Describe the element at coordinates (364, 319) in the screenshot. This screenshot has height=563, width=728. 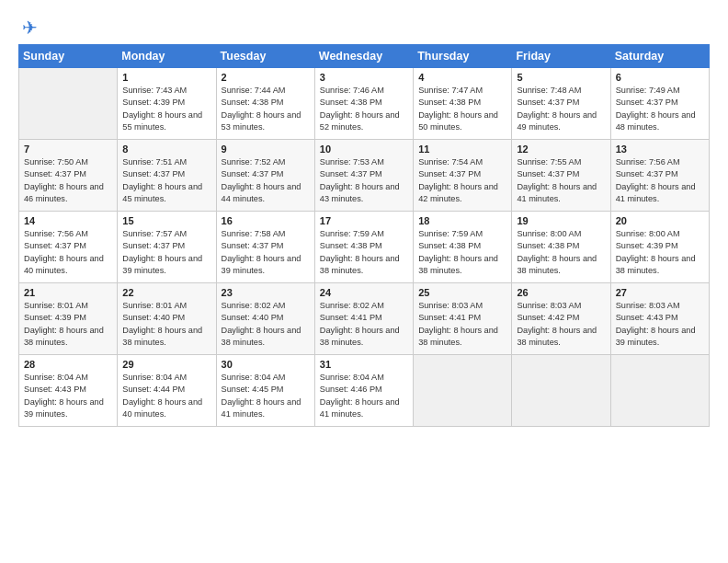
I see `calendar-cell: 24 Sunrise: 8:02 AM Sunset: 4:41 PM Dayl…` at that location.